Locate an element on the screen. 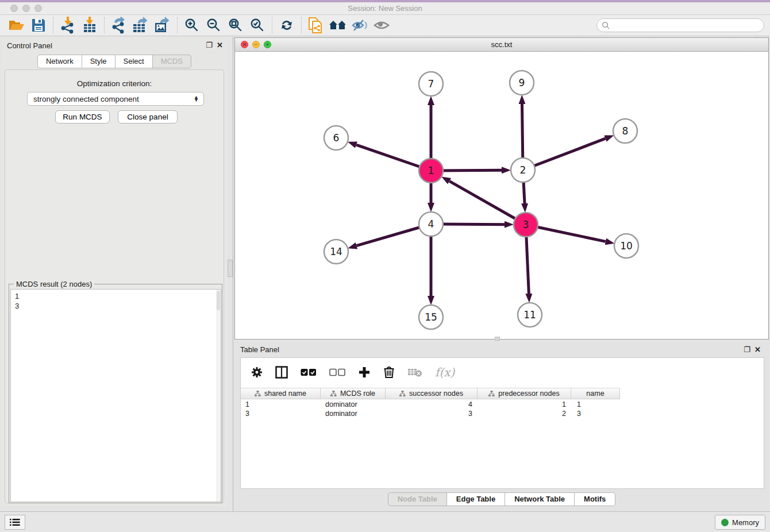  export-image-icon is located at coordinates (163, 25).